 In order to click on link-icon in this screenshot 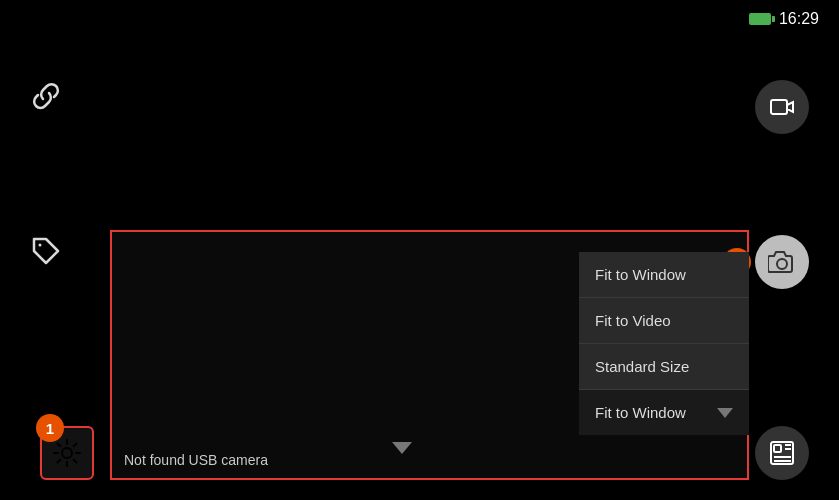, I will do `click(46, 98)`.